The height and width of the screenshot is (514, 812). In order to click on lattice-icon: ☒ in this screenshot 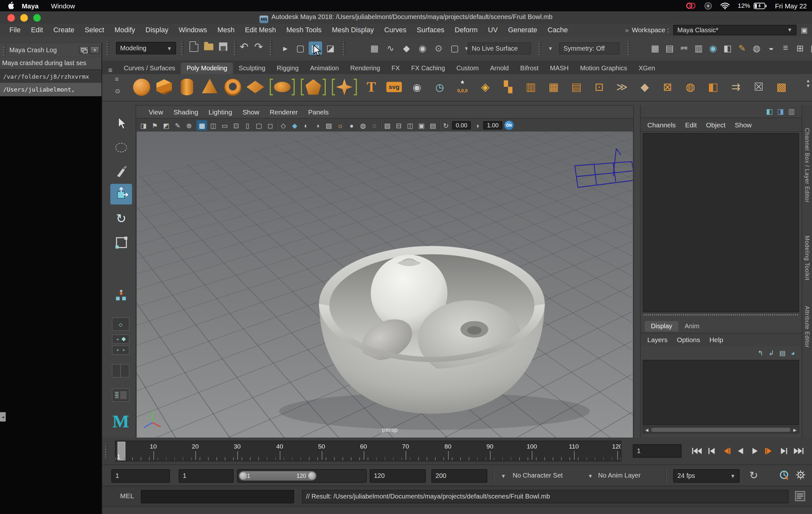, I will do `click(759, 87)`.